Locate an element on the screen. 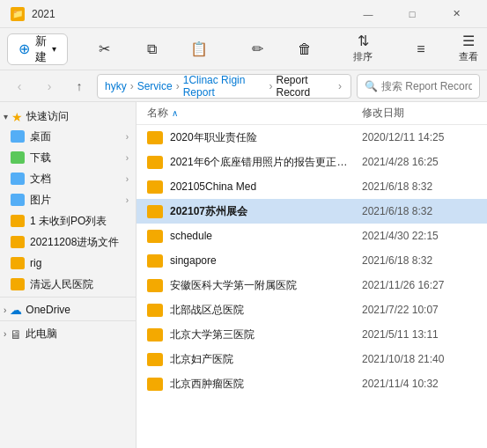 The image size is (487, 448). breadcrumb-part-2: Service is located at coordinates (155, 86).